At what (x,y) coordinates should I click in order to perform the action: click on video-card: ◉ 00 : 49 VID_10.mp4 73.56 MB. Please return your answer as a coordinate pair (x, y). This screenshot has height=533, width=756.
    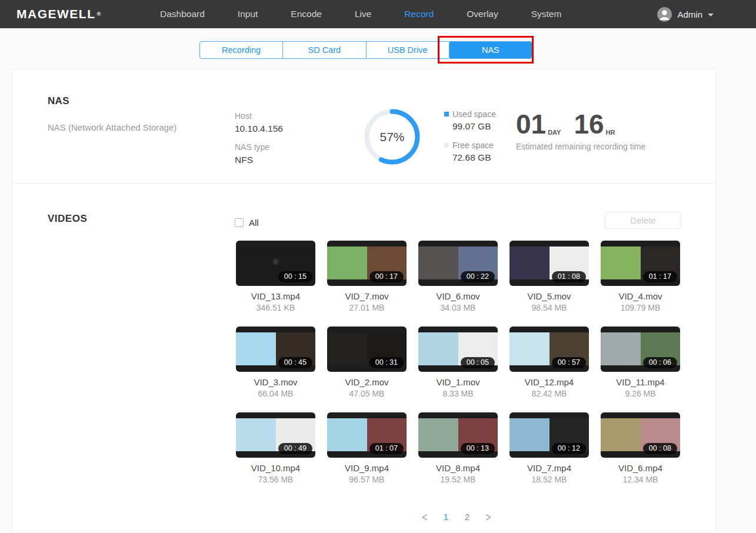
    Looking at the image, I should click on (275, 448).